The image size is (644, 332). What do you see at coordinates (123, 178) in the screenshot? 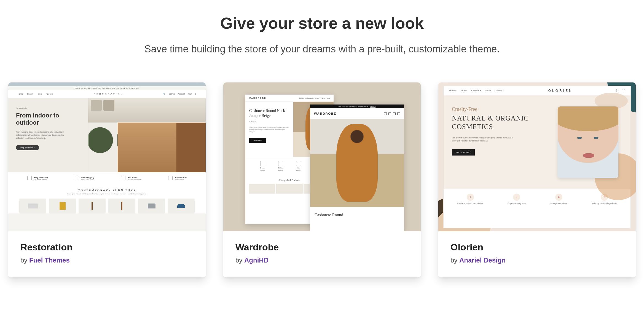
I see `tag-icon` at bounding box center [123, 178].